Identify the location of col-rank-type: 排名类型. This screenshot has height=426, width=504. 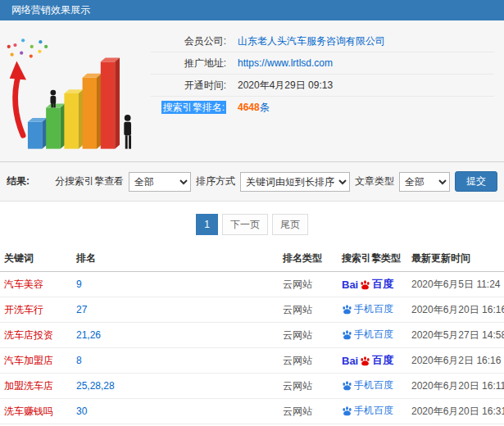
(308, 259).